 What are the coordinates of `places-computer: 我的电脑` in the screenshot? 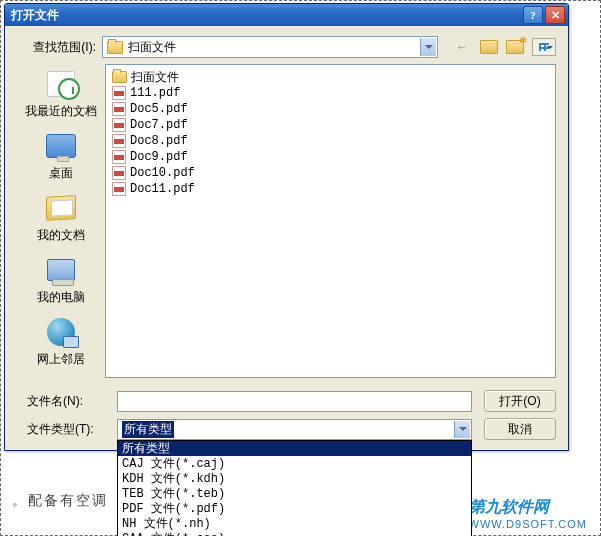 It's located at (61, 280).